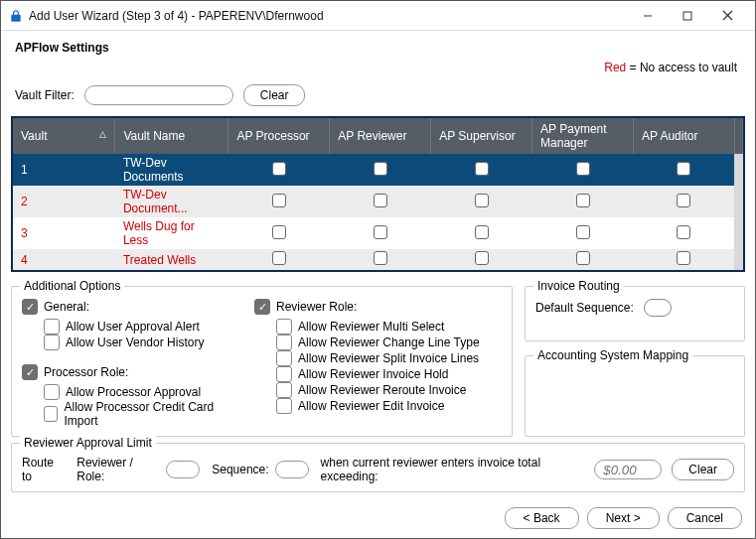 This screenshot has height=539, width=756. What do you see at coordinates (85, 372) in the screenshot?
I see `processor-label: Processor Role:` at bounding box center [85, 372].